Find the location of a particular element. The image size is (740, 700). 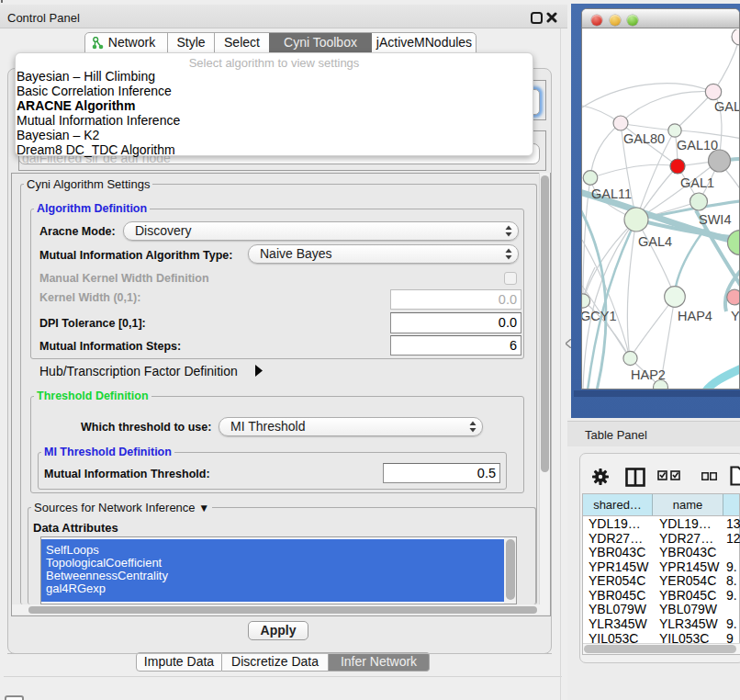

svg-text: GAL4 is located at coordinates (656, 242).